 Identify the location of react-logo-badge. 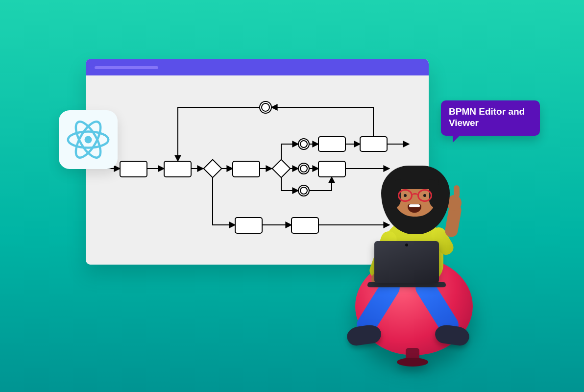
(88, 140).